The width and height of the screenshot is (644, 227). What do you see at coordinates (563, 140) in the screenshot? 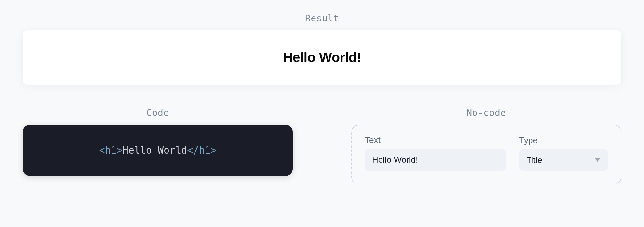
I see `type-field-label: Type` at bounding box center [563, 140].